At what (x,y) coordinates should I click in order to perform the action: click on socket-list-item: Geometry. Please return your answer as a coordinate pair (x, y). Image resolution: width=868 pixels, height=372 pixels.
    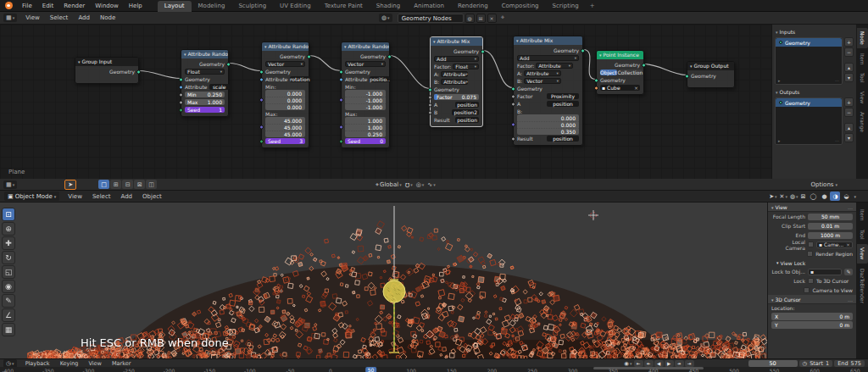
    Looking at the image, I should click on (809, 103).